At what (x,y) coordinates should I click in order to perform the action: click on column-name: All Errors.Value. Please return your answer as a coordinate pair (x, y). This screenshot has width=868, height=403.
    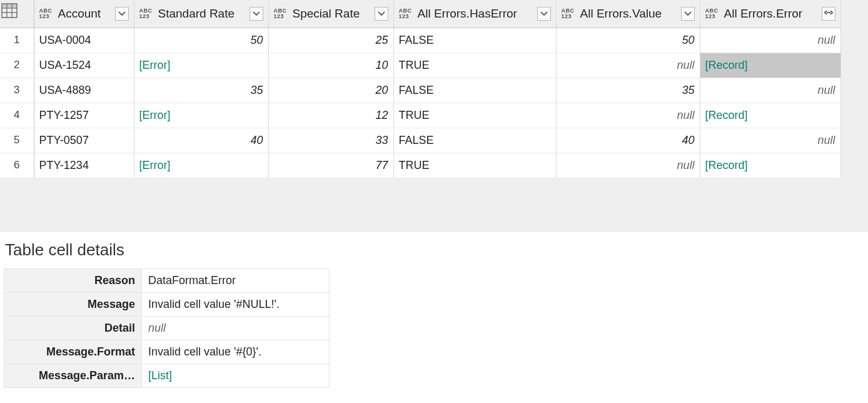
    Looking at the image, I should click on (629, 14).